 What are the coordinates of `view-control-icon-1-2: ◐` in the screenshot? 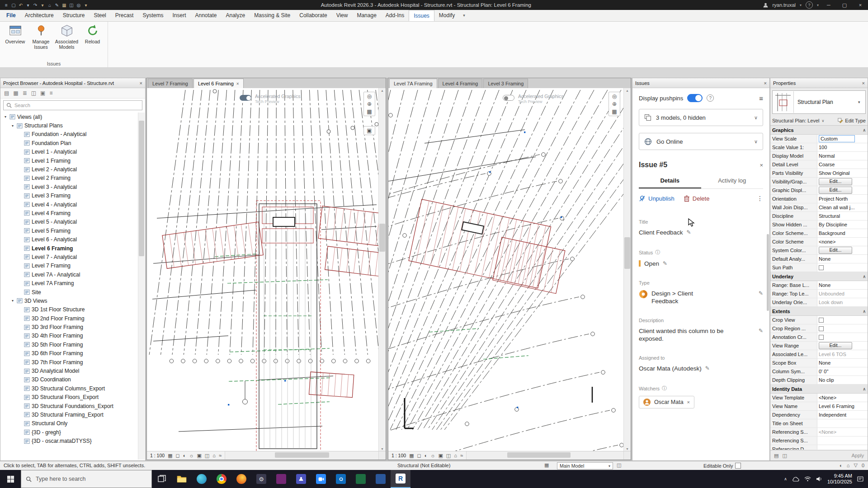 It's located at (184, 455).